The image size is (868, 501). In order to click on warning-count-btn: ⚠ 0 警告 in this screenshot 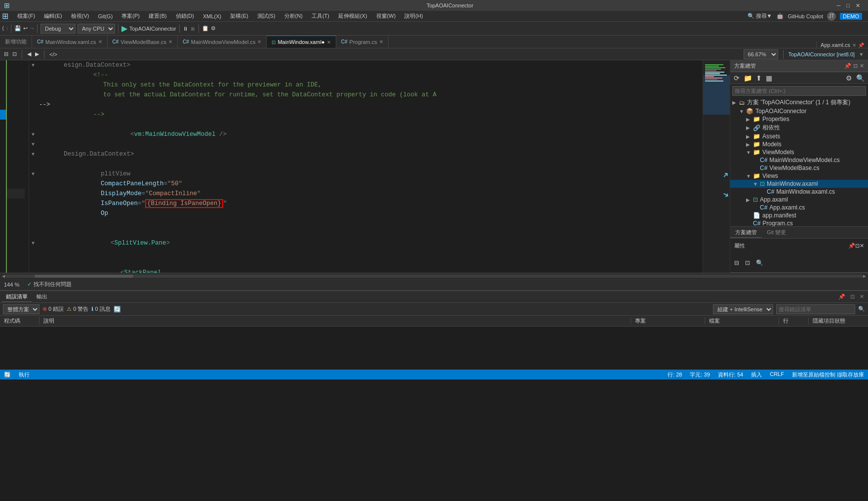, I will do `click(78, 309)`.